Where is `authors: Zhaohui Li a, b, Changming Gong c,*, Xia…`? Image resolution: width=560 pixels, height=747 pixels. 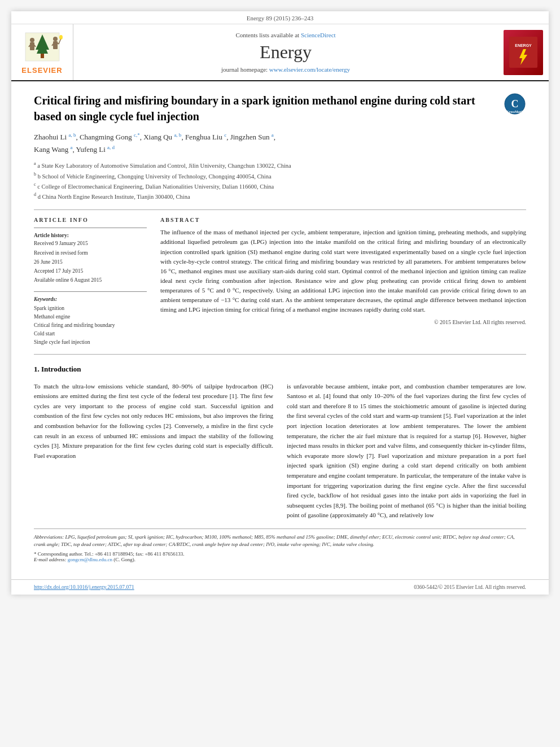
authors: Zhaohui Li a, b, Changming Gong c,*, Xia… is located at coordinates (280, 143).